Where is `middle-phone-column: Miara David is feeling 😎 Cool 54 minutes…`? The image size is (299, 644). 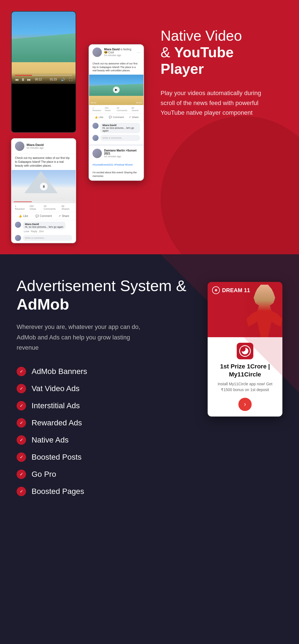
middle-phone-column: Miara David is feeling 😎 Cool 54 minutes… is located at coordinates (116, 144).